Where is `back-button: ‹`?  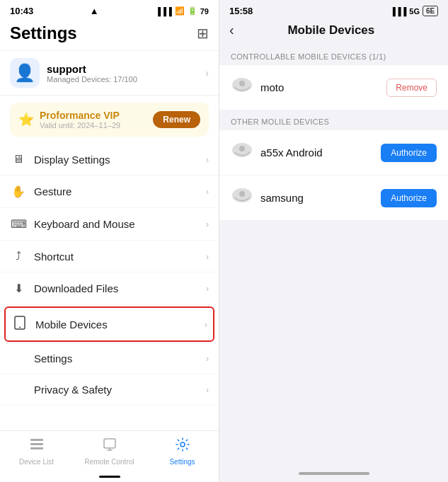
back-button: ‹ is located at coordinates (232, 30).